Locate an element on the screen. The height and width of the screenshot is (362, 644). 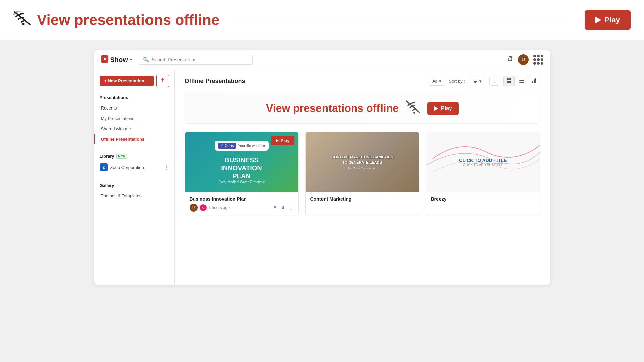
sidebar: + New Presentation Presentations Recents… is located at coordinates (134, 177).